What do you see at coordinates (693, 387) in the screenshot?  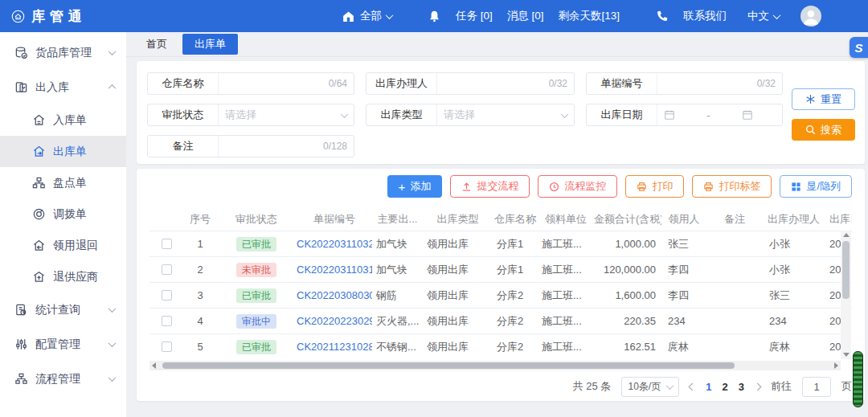 I see `prev-page-button` at bounding box center [693, 387].